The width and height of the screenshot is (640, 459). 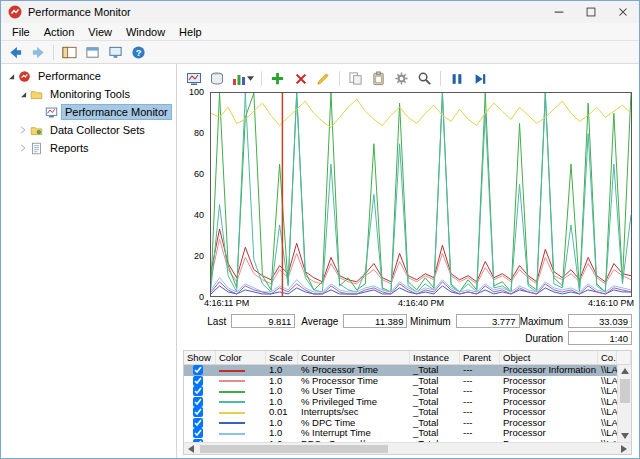 What do you see at coordinates (623, 12) in the screenshot?
I see `close-icon` at bounding box center [623, 12].